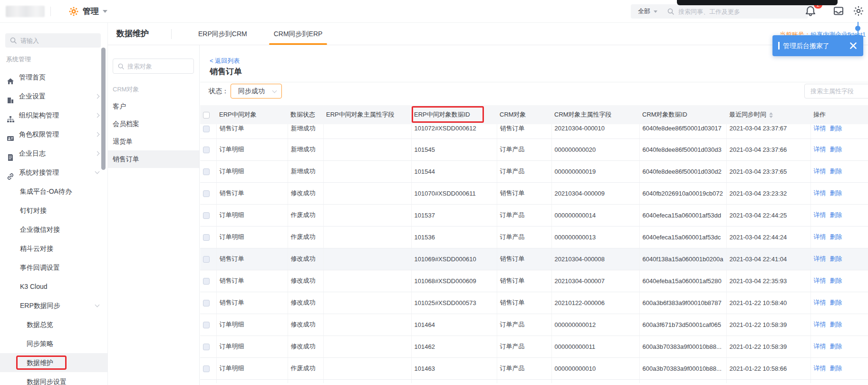 The width and height of the screenshot is (868, 385). I want to click on sidebar-item-精斗云对接: 精斗云对接, so click(54, 248).